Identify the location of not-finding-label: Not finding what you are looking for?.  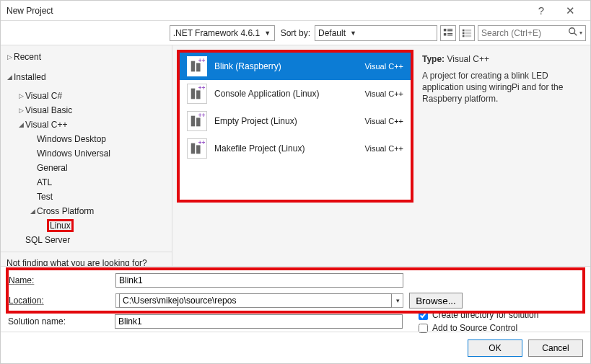
(87, 262).